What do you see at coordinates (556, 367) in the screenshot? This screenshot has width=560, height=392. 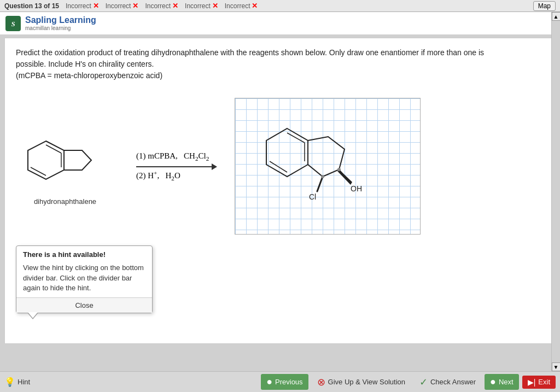 I see `scroll-down-button: ▼` at bounding box center [556, 367].